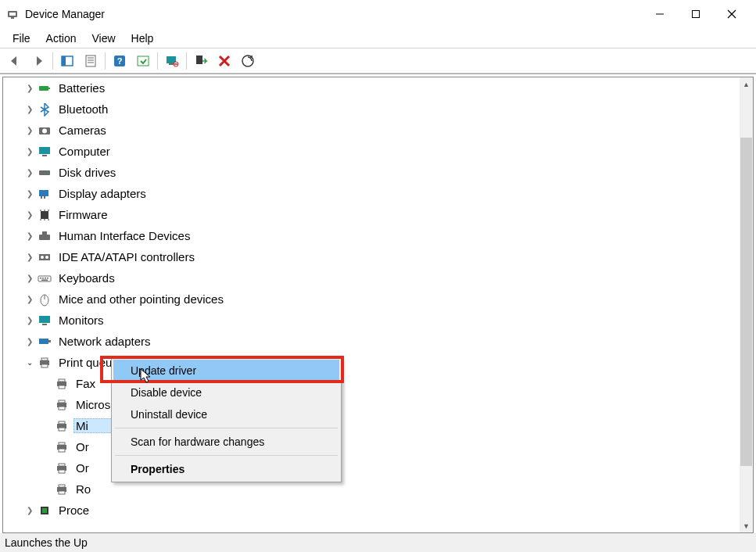 The width and height of the screenshot is (756, 552). Describe the element at coordinates (163, 371) in the screenshot. I see `context-menu-label: Update driver` at that location.